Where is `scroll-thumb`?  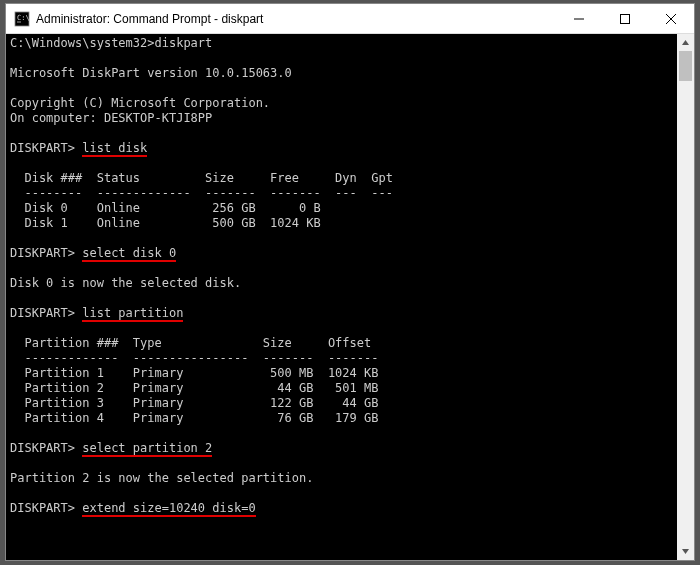
scroll-thumb is located at coordinates (686, 66).